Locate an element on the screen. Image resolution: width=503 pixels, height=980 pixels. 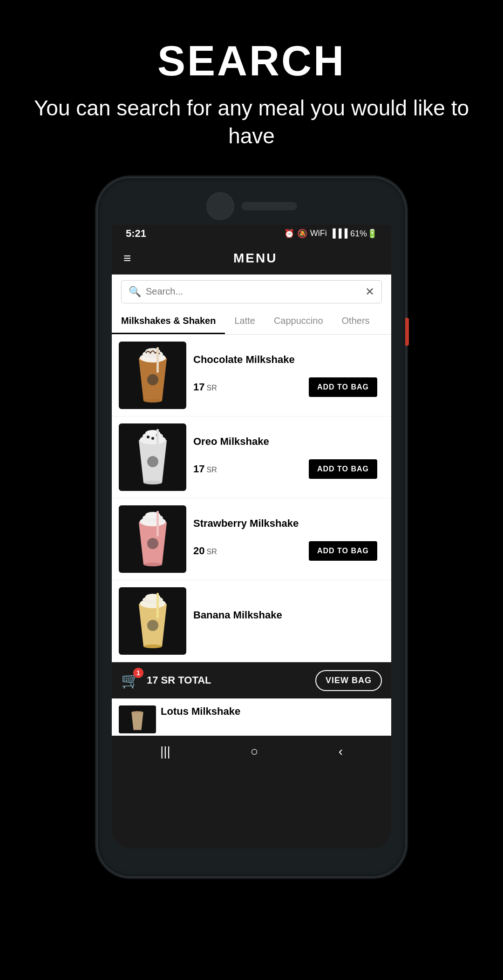
category-tabs: Milkshakes & Shaken Latte Cappuccino Oth… is located at coordinates (252, 322).